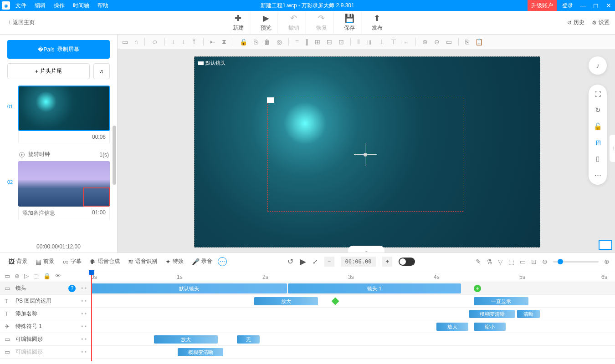 The height and width of the screenshot is (364, 615). I want to click on back-home-button: 〈 返回主页, so click(20, 23).